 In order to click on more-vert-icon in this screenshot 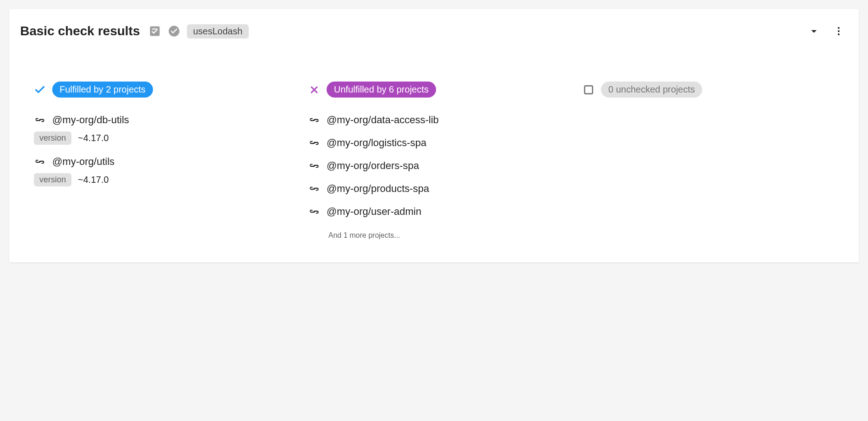, I will do `click(839, 31)`.